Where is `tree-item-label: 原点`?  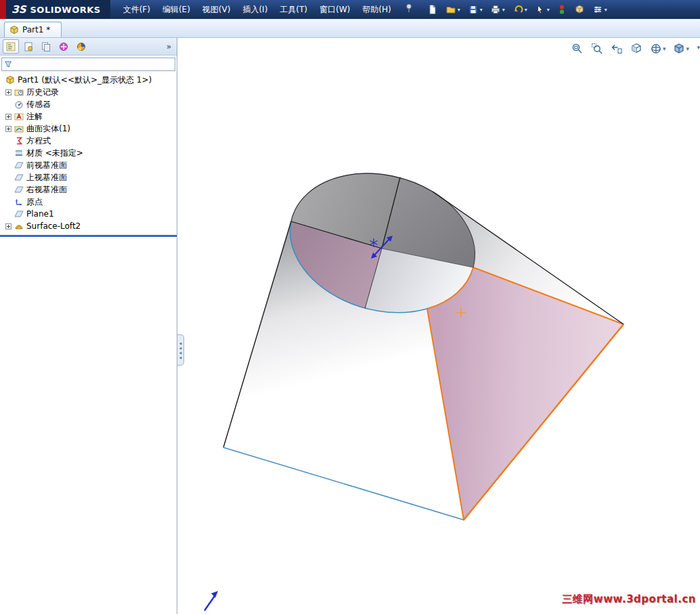 tree-item-label: 原点 is located at coordinates (35, 202).